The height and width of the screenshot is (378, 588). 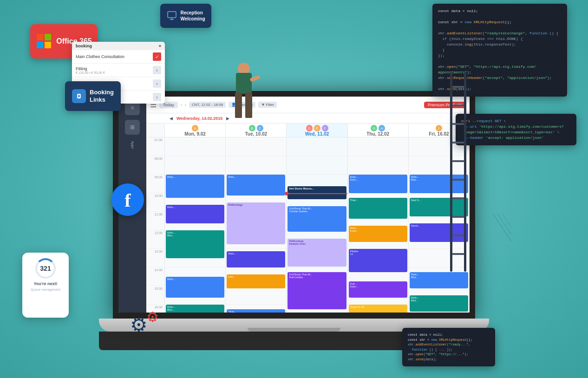 What do you see at coordinates (160, 46) in the screenshot?
I see `booking-popup-close-icon: ×` at bounding box center [160, 46].